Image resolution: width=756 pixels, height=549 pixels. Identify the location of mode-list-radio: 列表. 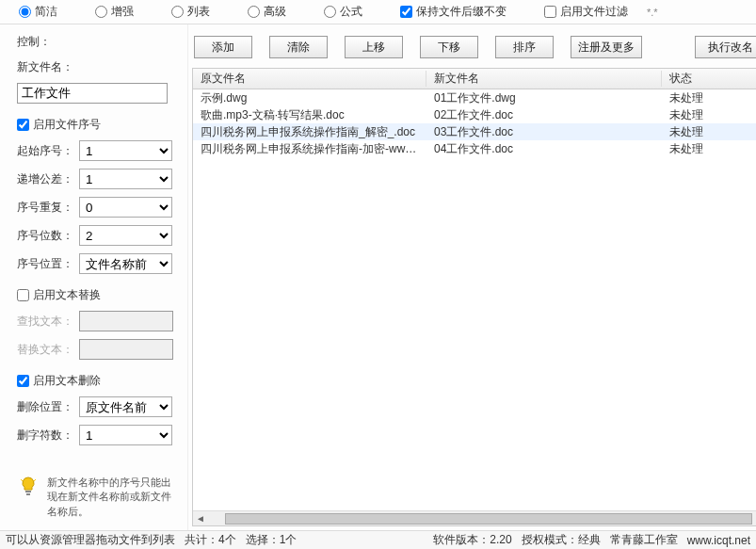
(190, 11).